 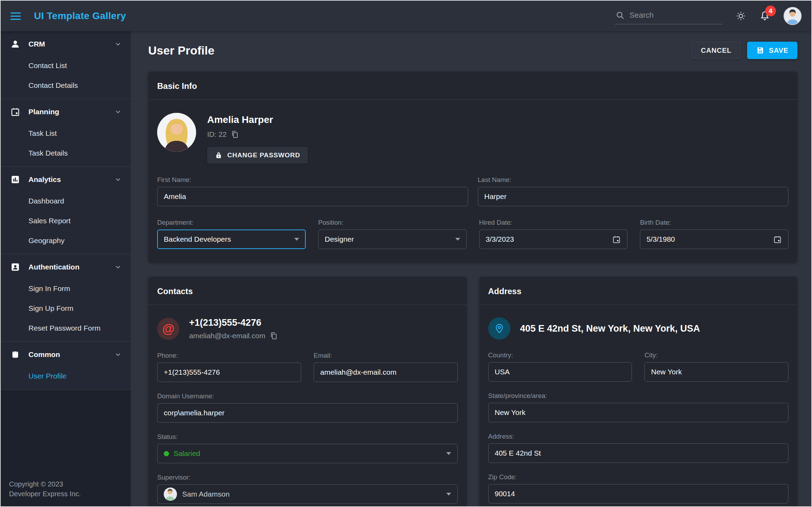 What do you see at coordinates (307, 494) in the screenshot?
I see `supervisor-select: Sam Adamson` at bounding box center [307, 494].